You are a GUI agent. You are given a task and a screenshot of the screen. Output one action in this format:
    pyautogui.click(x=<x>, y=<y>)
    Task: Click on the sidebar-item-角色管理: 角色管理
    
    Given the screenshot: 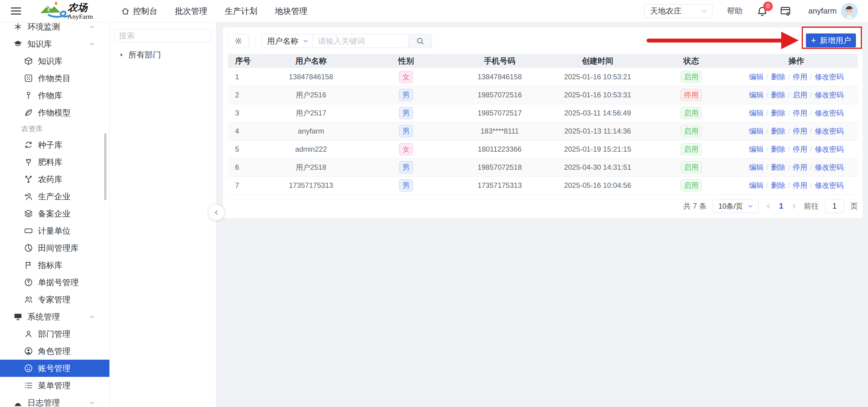 What is the action you would take?
    pyautogui.click(x=55, y=351)
    